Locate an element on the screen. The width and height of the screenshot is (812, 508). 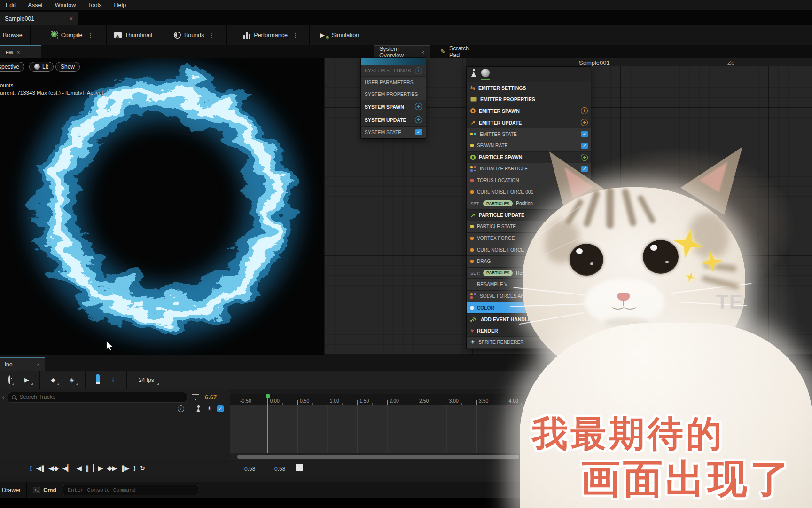
next-key-button: ◆▶ is located at coordinates (112, 468).